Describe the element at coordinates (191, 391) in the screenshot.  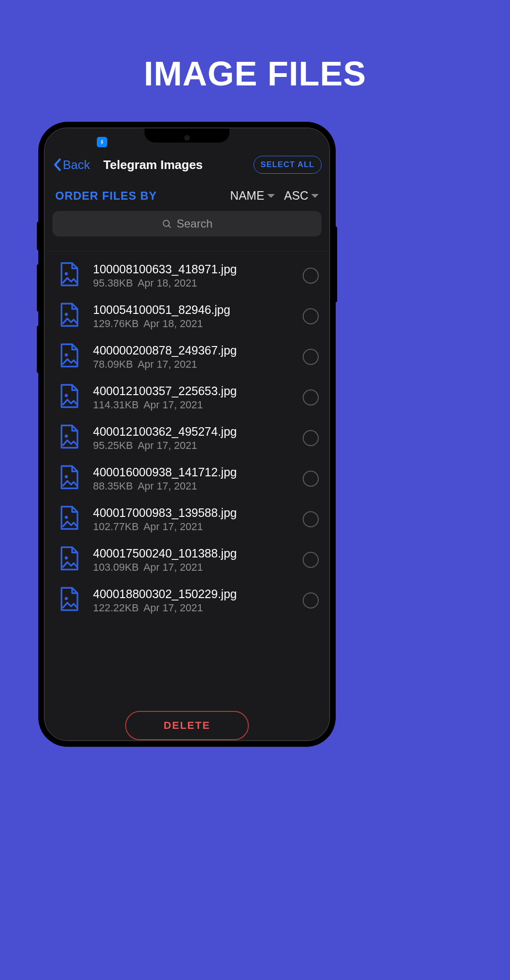
I see `file-name: 400012100357_225653.jpg` at that location.